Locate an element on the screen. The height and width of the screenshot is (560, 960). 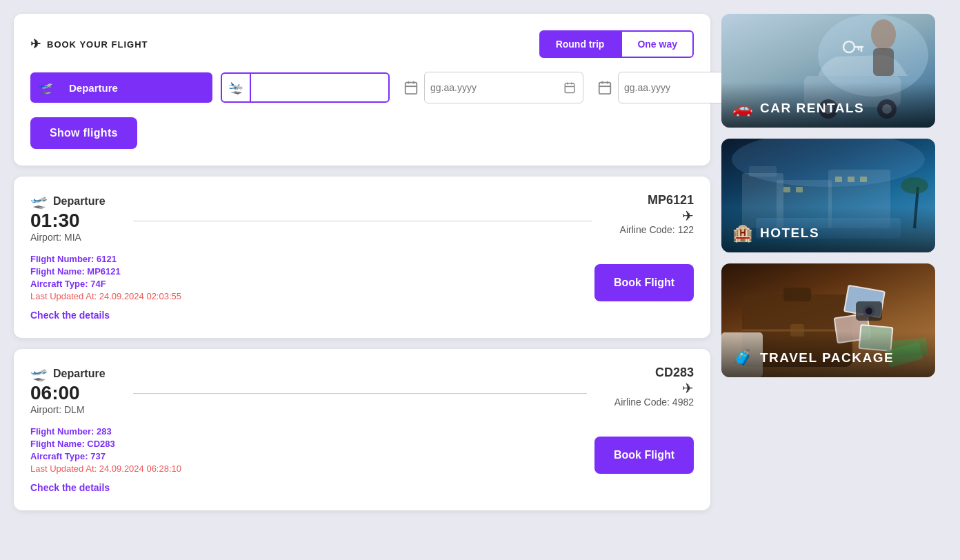
flight-0-name: Flight Name: MP6121 is located at coordinates (106, 272).